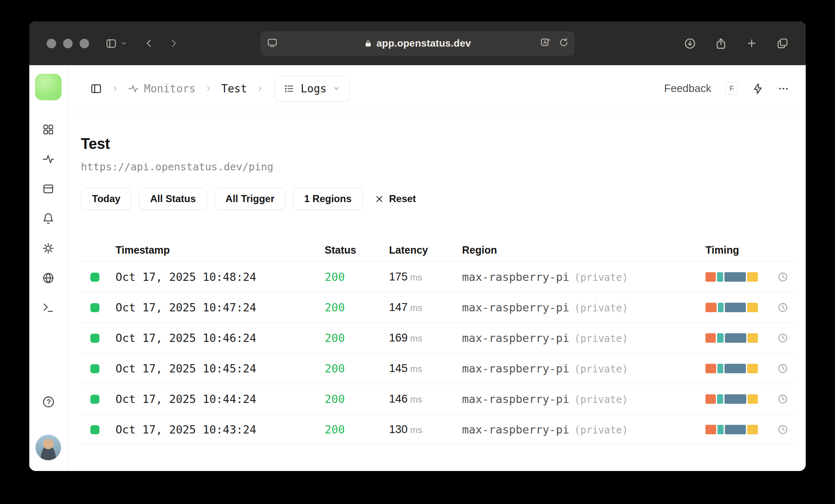 The width and height of the screenshot is (835, 504). Describe the element at coordinates (220, 338) in the screenshot. I see `row-timestamp: Oct 17, 2025 10:46:24` at that location.